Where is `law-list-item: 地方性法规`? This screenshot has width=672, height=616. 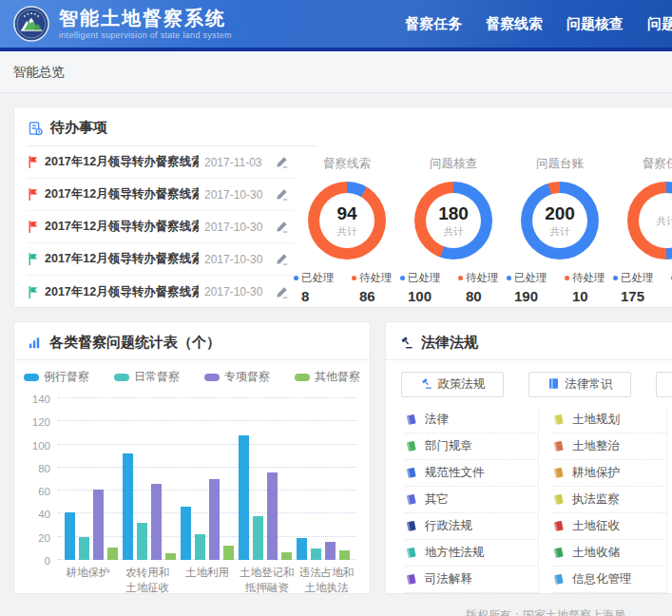 law-list-item: 地方性法规 is located at coordinates (471, 553).